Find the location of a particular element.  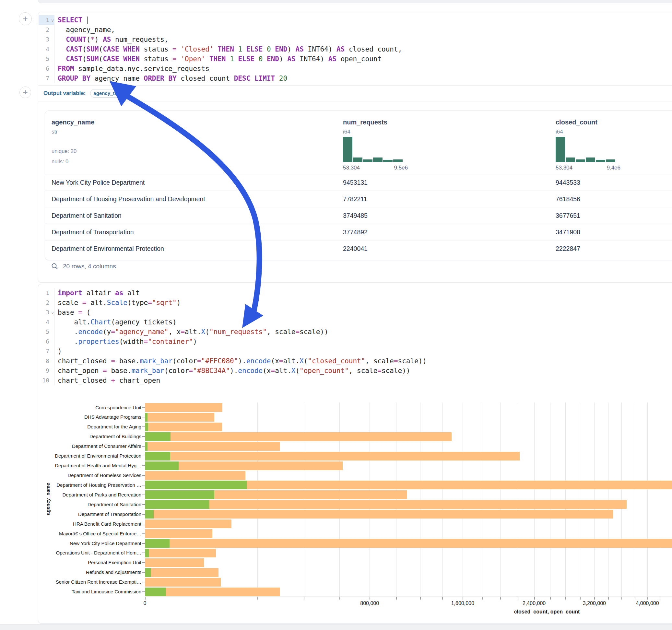

table-row: New York City Police Department945313194… is located at coordinates (358, 183).